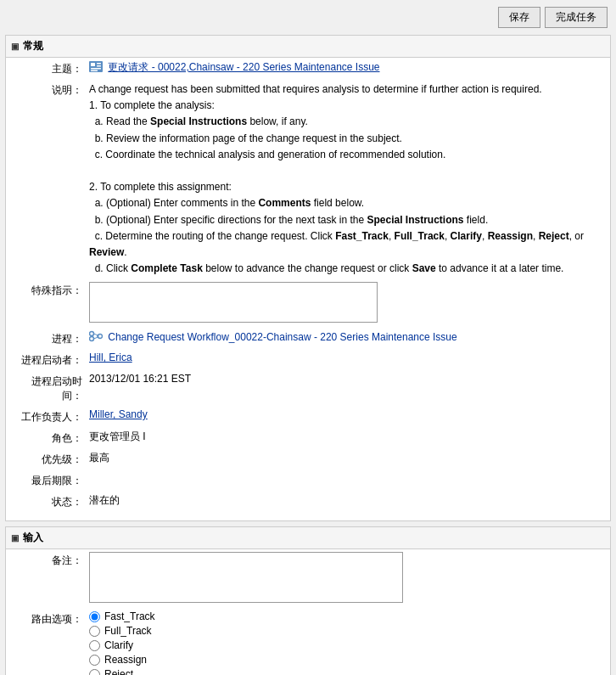 This screenshot has height=675, width=616. What do you see at coordinates (308, 438) in the screenshot?
I see `role-row: 角色： 更改管理员 I` at bounding box center [308, 438].